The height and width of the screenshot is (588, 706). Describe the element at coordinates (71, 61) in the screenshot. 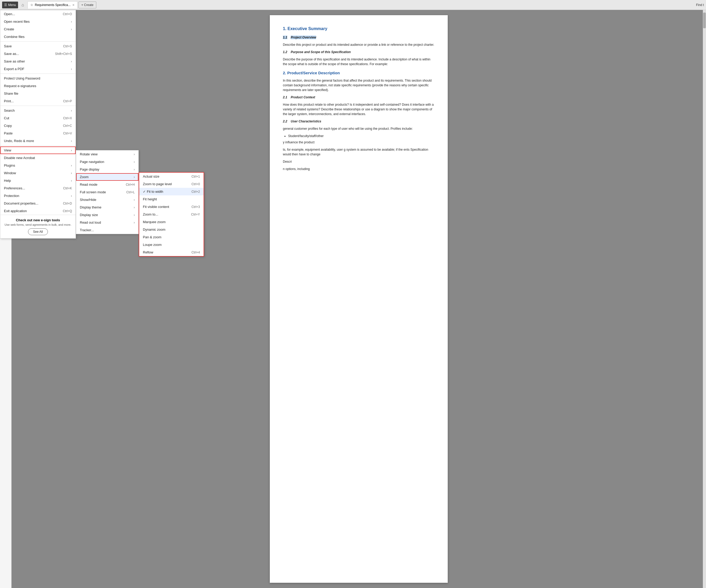

I see `save-as-other-arrow-icon: ›` at that location.